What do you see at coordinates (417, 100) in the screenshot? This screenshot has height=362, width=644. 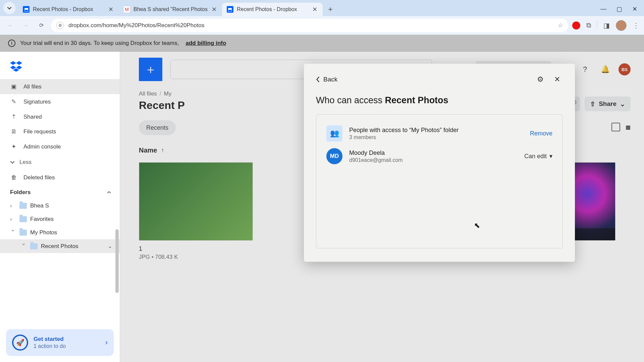 I see `modal-title-folder: Recent Photos` at bounding box center [417, 100].